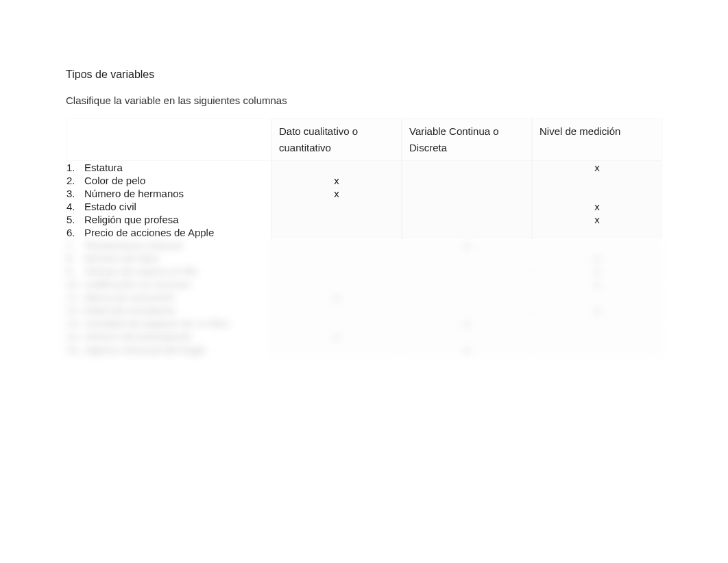 This screenshot has height=563, width=728. What do you see at coordinates (75, 349) in the screenshot?
I see `row-number: 15.` at bounding box center [75, 349].